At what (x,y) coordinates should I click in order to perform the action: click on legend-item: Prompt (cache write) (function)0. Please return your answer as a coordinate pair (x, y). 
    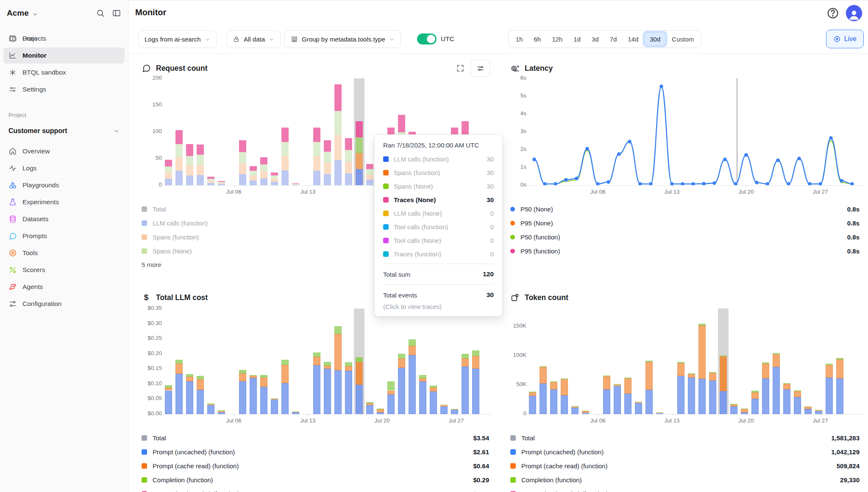
    Looking at the image, I should click on (685, 489).